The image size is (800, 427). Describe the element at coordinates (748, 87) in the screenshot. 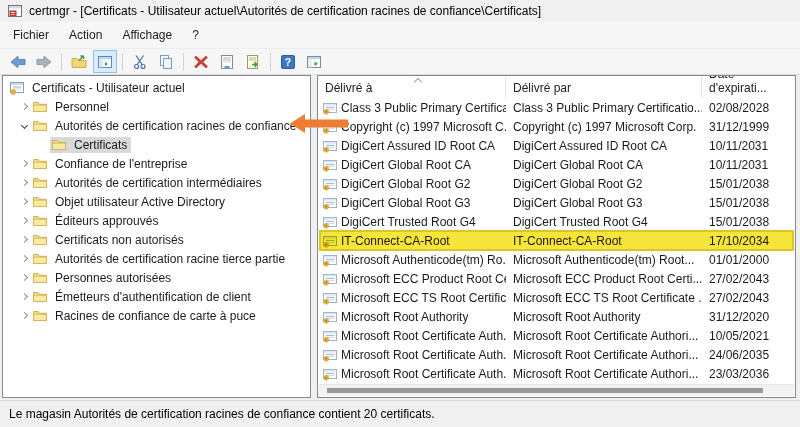

I see `column-header-expiration: Date d'expirati...` at that location.